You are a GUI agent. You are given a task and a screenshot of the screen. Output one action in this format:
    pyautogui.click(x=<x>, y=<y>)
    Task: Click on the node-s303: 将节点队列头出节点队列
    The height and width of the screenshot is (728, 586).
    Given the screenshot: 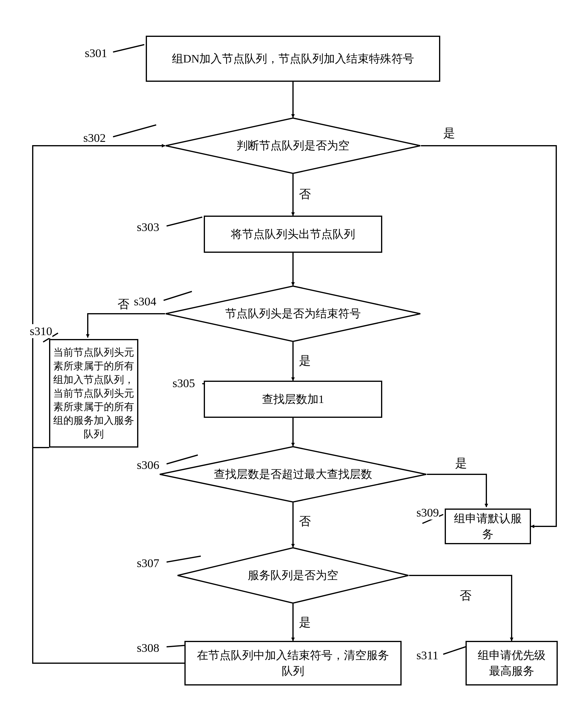 What is the action you would take?
    pyautogui.click(x=293, y=234)
    